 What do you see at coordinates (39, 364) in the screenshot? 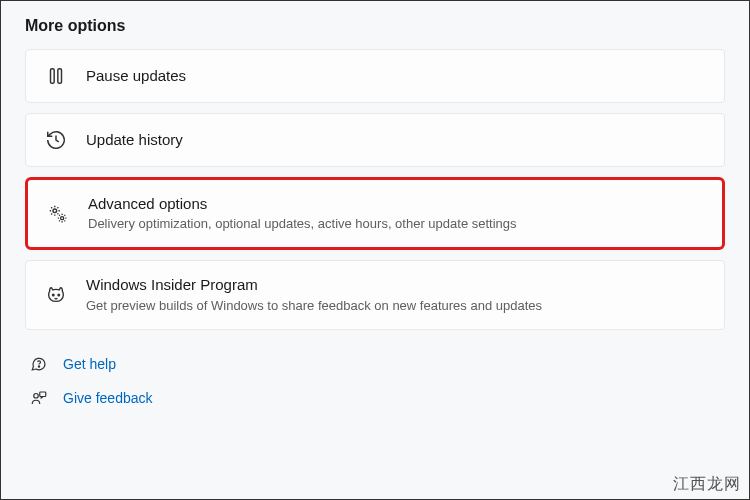
I see `help-chat-icon` at bounding box center [39, 364].